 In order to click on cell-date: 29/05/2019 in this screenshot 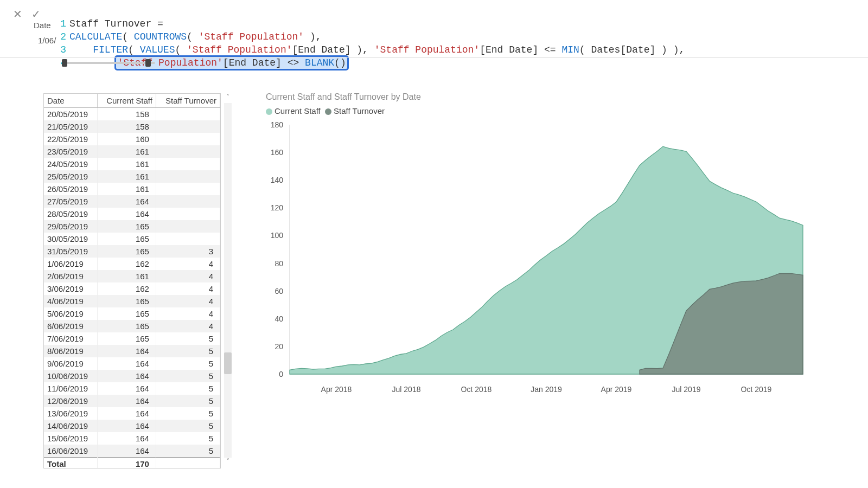, I will do `click(71, 227)`.